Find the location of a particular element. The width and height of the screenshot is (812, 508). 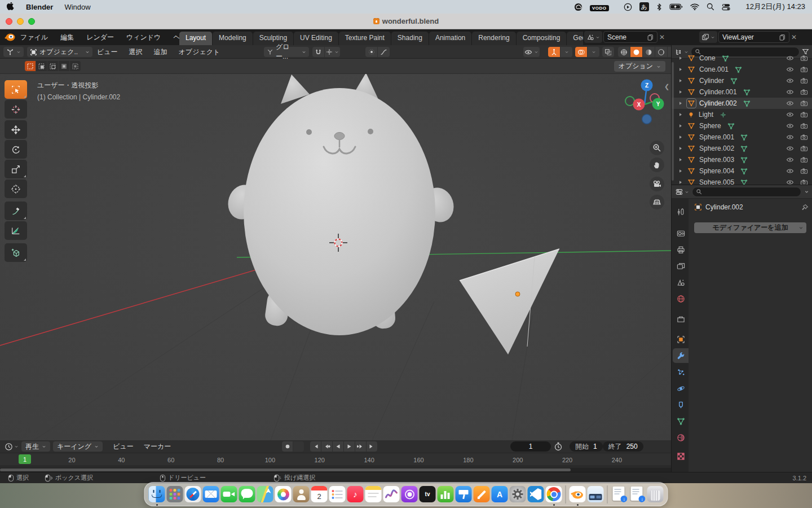

workspace-tab-animation: Animation is located at coordinates (450, 38).